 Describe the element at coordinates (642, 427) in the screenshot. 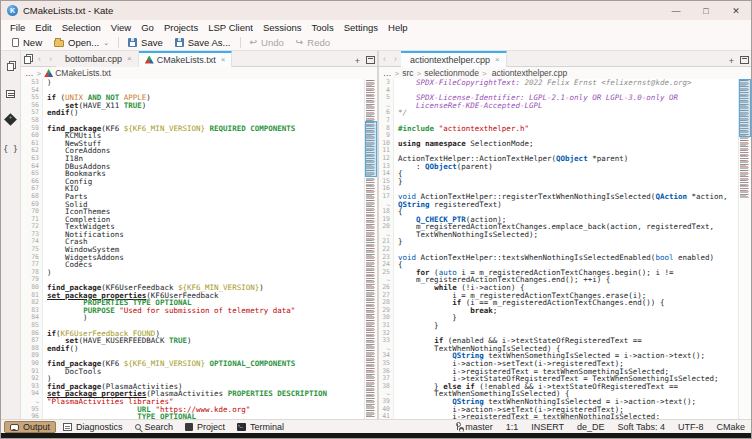

I see `status-label: Soft Tabs: 4` at that location.